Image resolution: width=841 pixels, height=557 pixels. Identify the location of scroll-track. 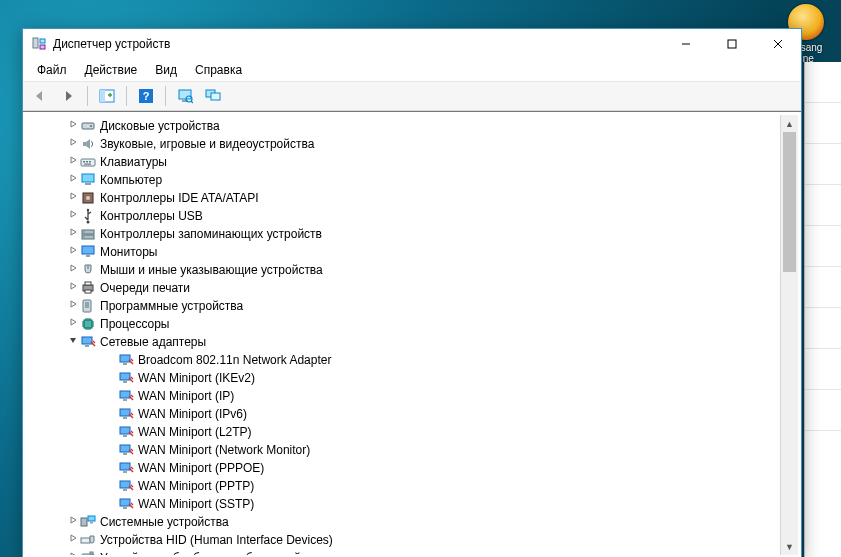
(790, 335).